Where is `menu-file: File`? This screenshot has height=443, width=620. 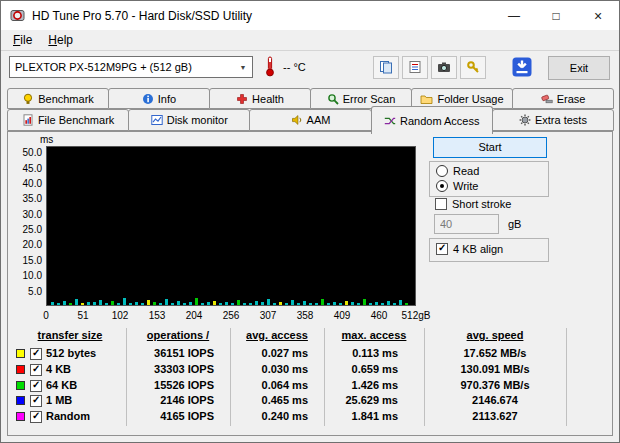 menu-file: File is located at coordinates (22, 40).